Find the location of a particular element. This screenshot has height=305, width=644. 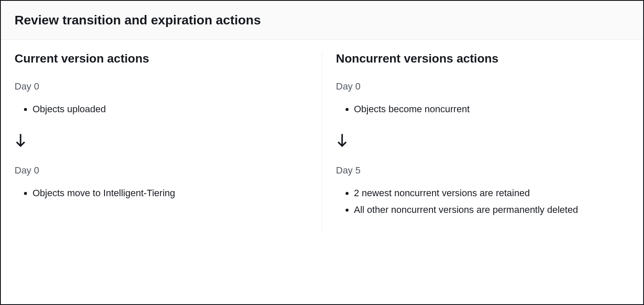

noncurrent-step-1: Day 5 2 newest noncurrent versions are r… is located at coordinates (483, 191).